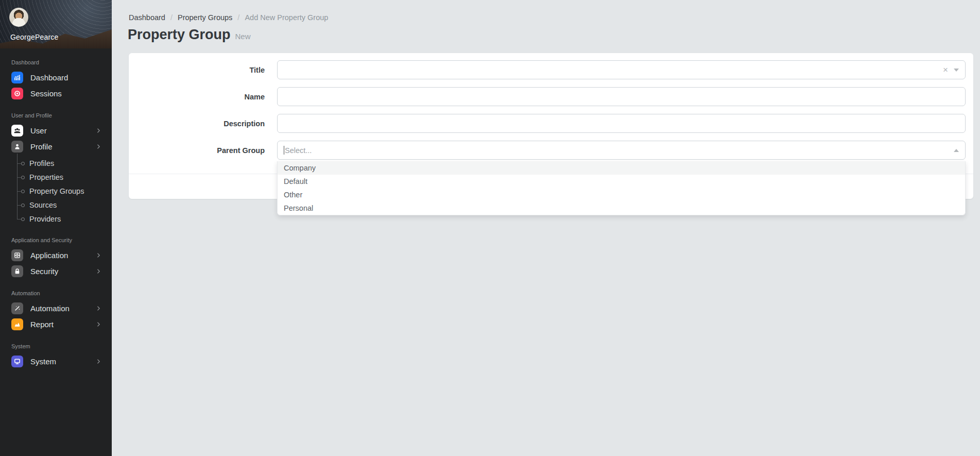 The height and width of the screenshot is (456, 980). Describe the element at coordinates (621, 70) in the screenshot. I see `title-field-wrap: ×` at that location.